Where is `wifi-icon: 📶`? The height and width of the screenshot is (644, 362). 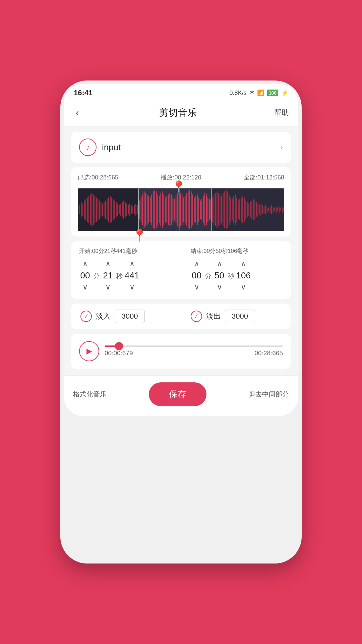 wifi-icon: 📶 is located at coordinates (261, 93).